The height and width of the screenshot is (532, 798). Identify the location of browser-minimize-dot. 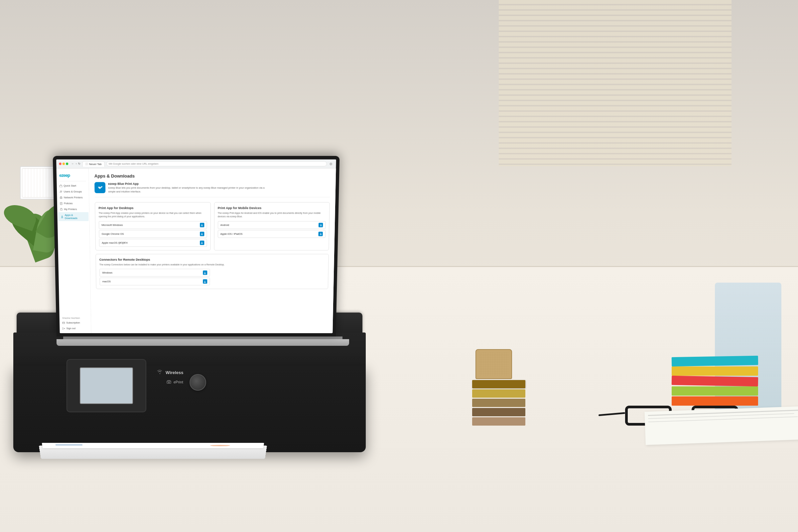
(64, 164).